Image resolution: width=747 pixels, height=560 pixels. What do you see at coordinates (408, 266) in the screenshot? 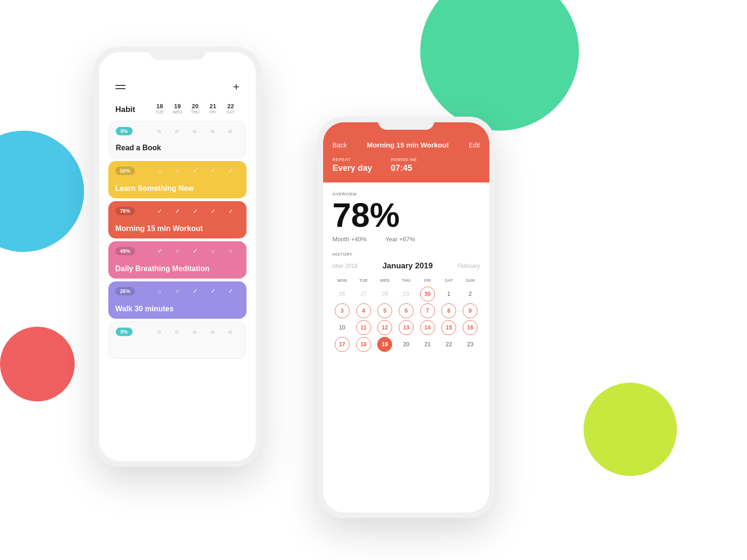
I see `cal-month: January 2019` at bounding box center [408, 266].